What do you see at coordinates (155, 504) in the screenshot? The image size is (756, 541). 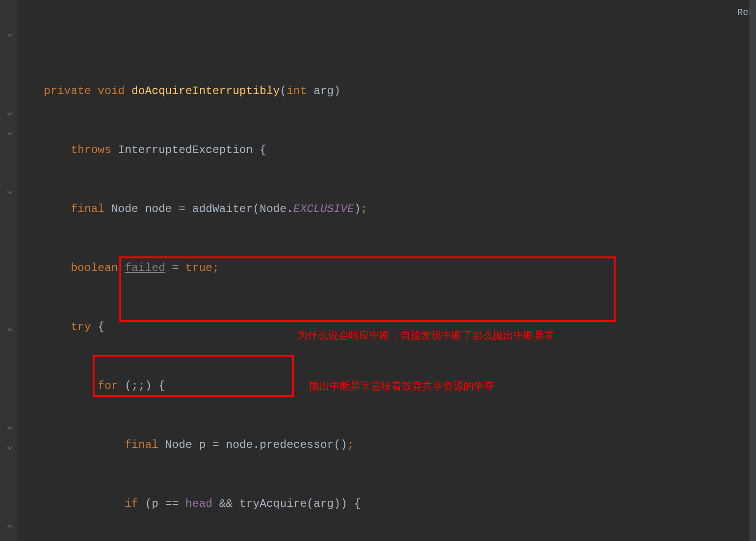 I see `variable-ref: p` at bounding box center [155, 504].